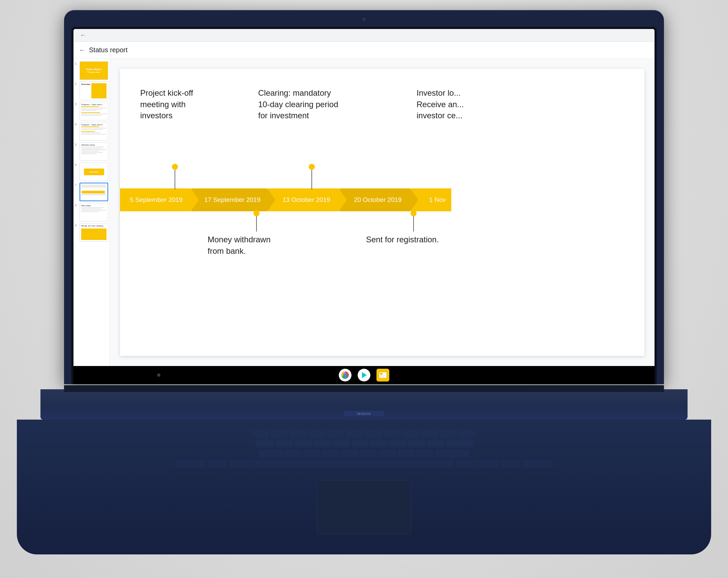 This screenshot has width=728, height=578. What do you see at coordinates (375, 200) in the screenshot?
I see `timeline-seg-4: 20 October 2019` at bounding box center [375, 200].